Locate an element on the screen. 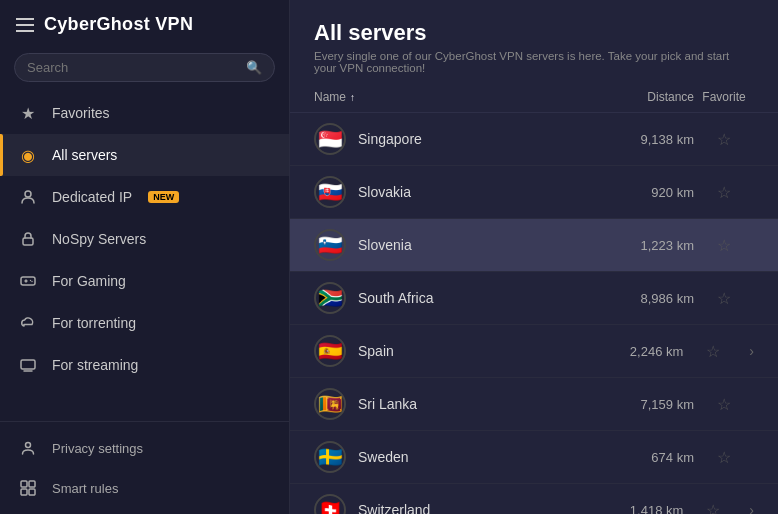 The height and width of the screenshot is (514, 778). sidebar-item-for-gaming: For Gaming is located at coordinates (144, 281).